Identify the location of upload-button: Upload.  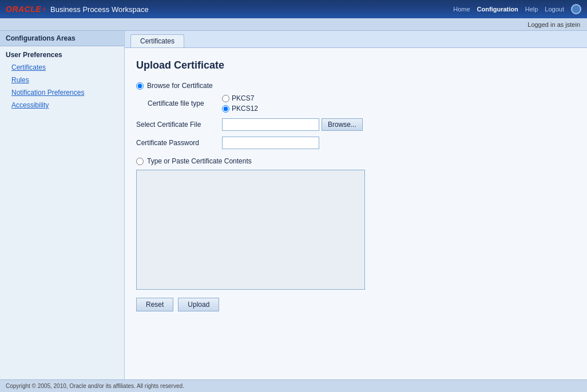
(199, 305).